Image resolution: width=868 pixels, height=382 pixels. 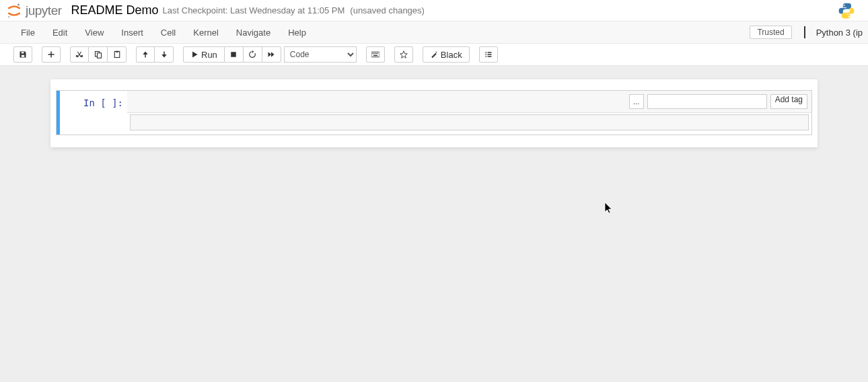 I want to click on menu-navigate: Navigate, so click(x=253, y=32).